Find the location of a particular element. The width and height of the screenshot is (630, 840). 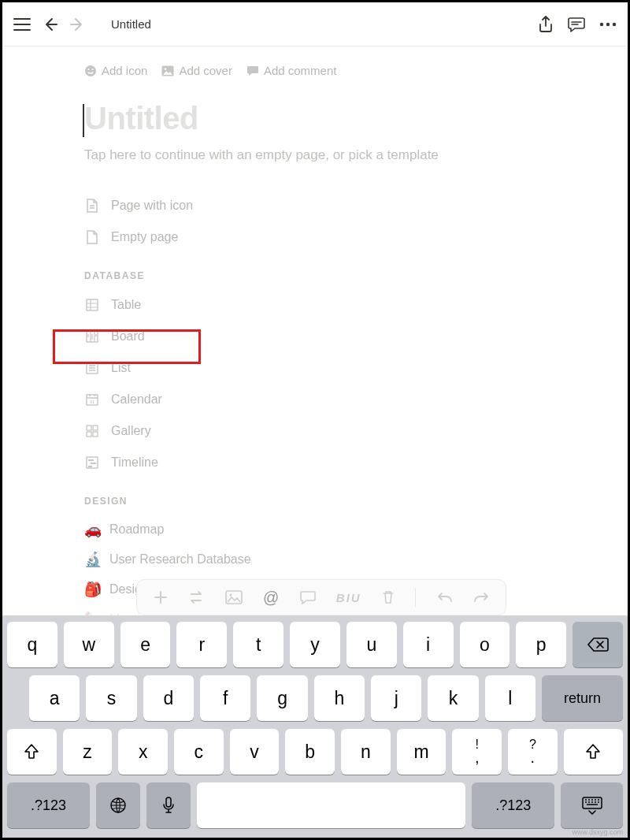

key-c: c is located at coordinates (198, 752).